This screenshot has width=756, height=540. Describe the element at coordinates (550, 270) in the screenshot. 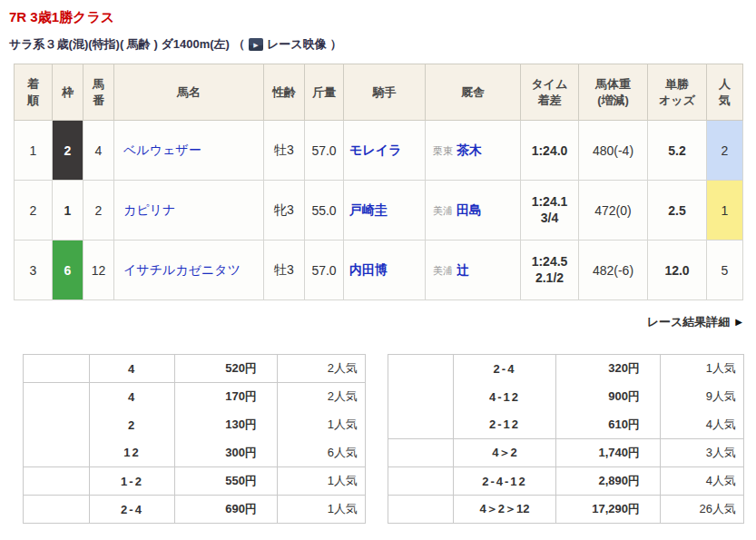

I see `time-cell: 1:24.52.1/2` at that location.